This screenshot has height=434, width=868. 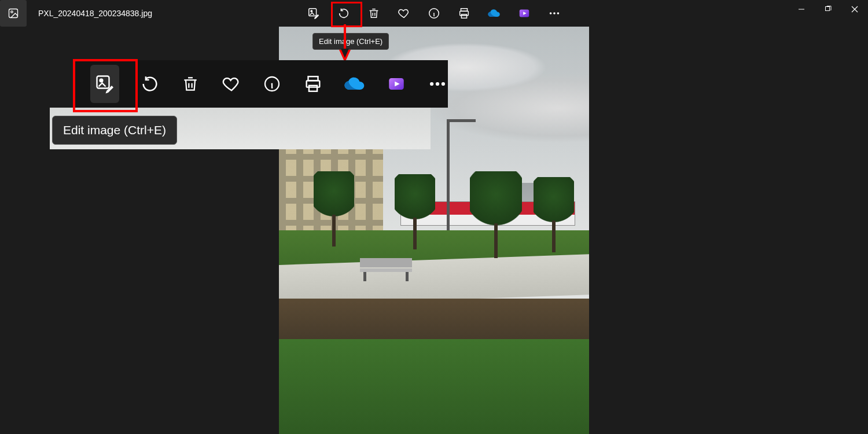 I want to click on more-button, so click(x=554, y=13).